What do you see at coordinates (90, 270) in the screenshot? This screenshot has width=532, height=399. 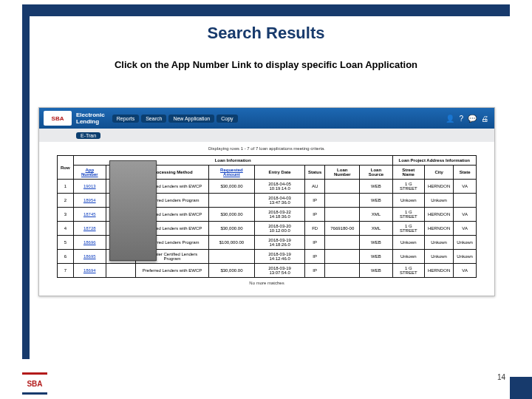 I see `app-number-link: 18694` at bounding box center [90, 270].